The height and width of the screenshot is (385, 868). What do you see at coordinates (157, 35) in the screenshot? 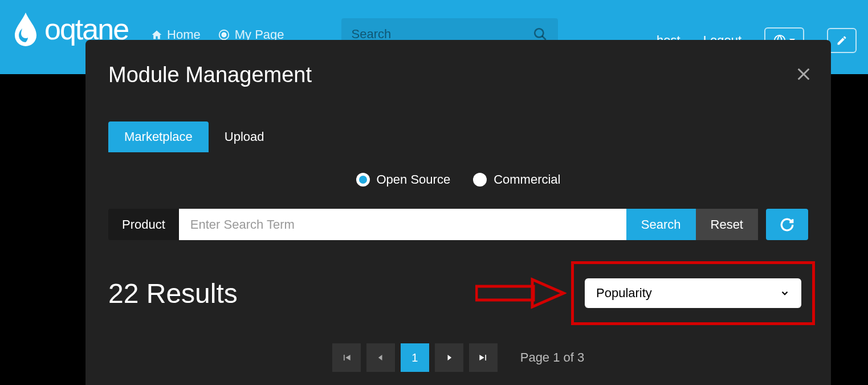
I see `home-icon` at bounding box center [157, 35].